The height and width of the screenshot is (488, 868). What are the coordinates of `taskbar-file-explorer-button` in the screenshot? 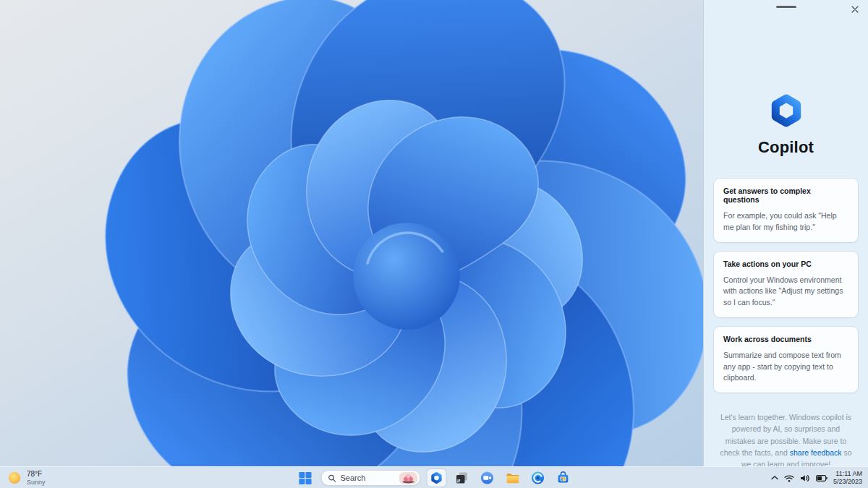 It's located at (513, 478).